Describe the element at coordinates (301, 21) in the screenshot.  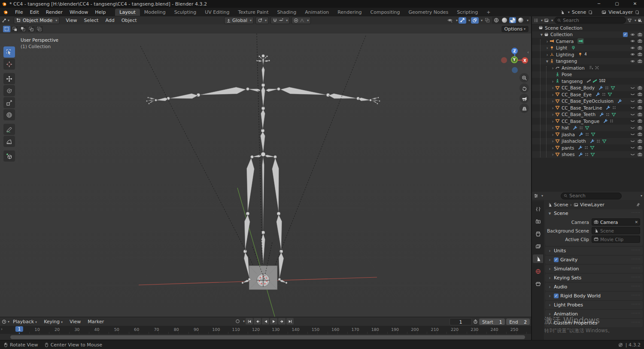
I see `proportional-editing-group: ▾` at that location.